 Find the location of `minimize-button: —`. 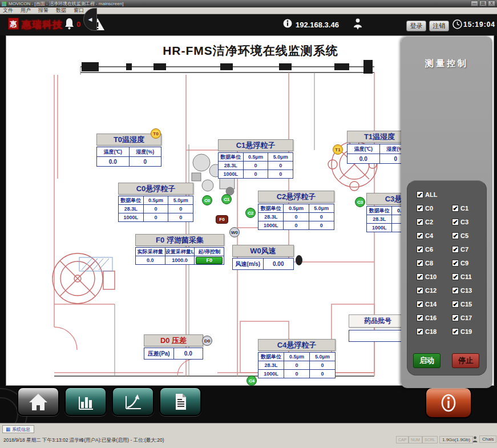

minimize-button: — is located at coordinates (475, 3).